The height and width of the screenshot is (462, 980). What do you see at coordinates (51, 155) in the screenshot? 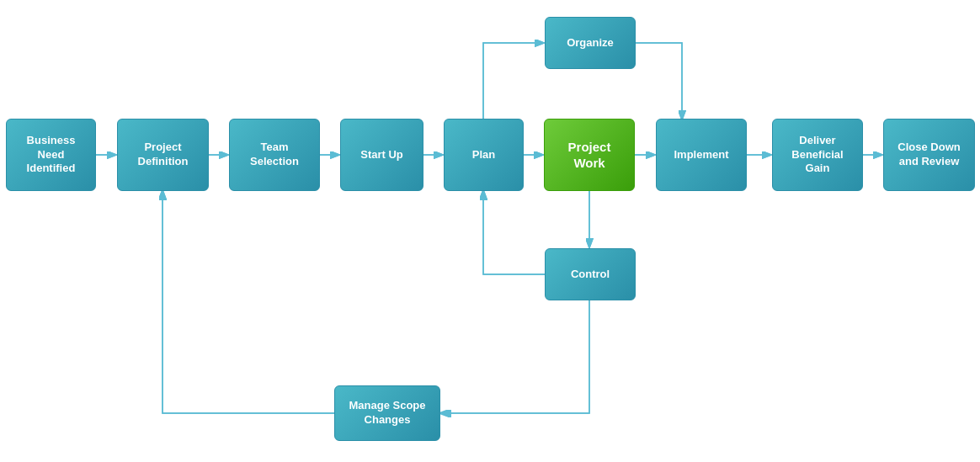
I see `business-need-node: Business NeedIdentified` at bounding box center [51, 155].